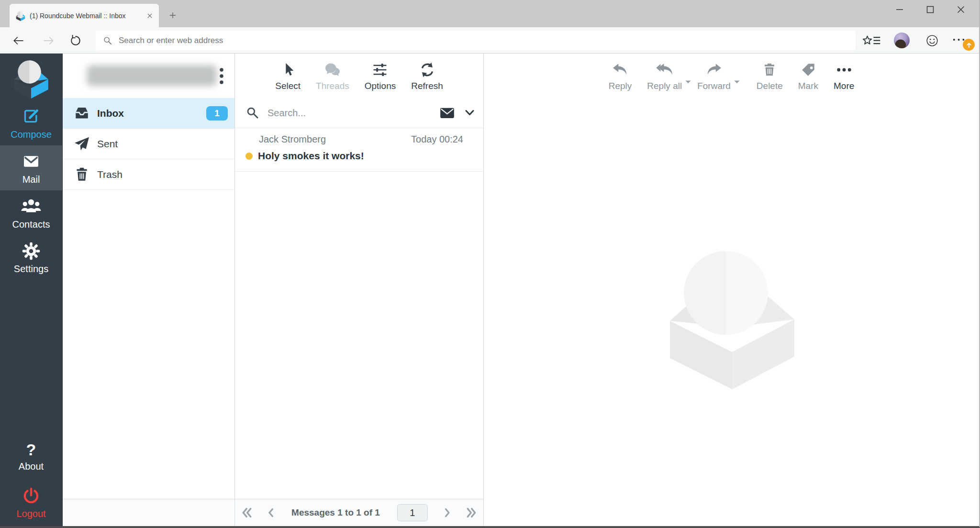 The image size is (980, 528). What do you see at coordinates (31, 206) in the screenshot?
I see `contacts-icon` at bounding box center [31, 206].